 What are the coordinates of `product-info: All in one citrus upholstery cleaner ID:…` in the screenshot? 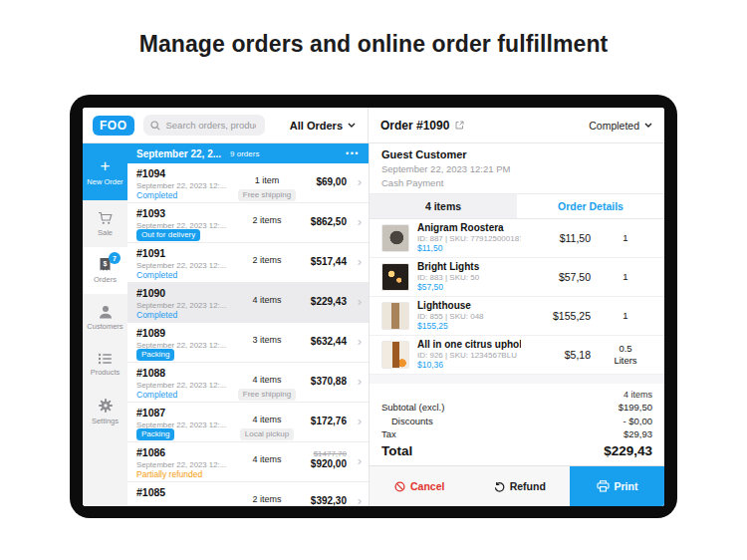 It's located at (469, 355).